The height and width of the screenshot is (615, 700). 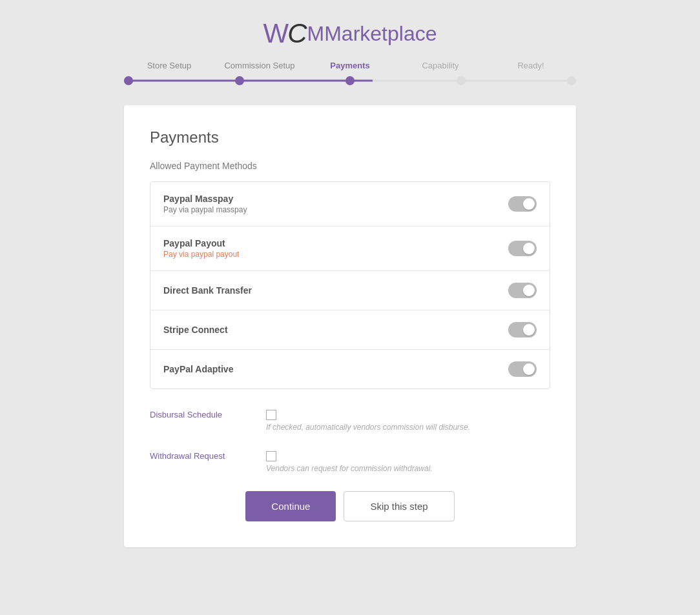 I want to click on field-hint-withdrawal: Vendors can request for commission withd…, so click(x=349, y=469).